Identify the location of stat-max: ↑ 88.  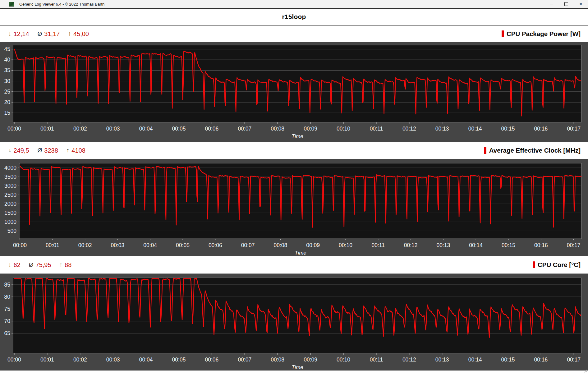
(66, 265).